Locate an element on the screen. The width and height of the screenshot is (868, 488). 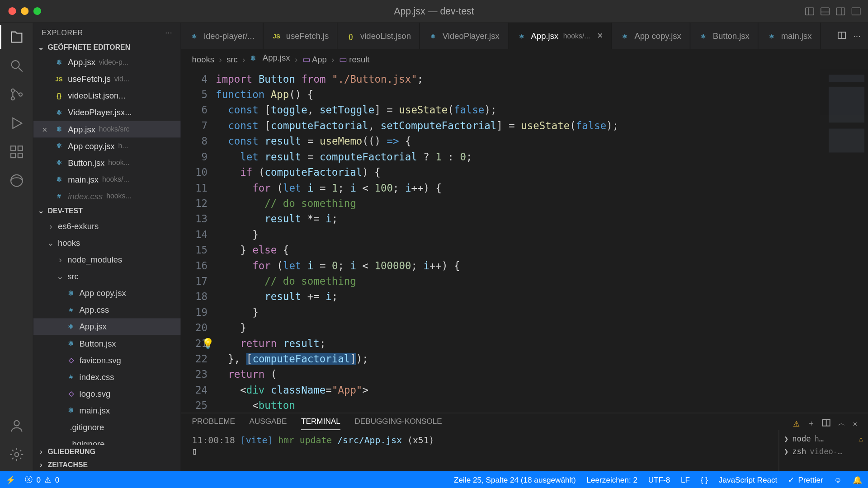
layout-right-icon is located at coordinates (841, 11).